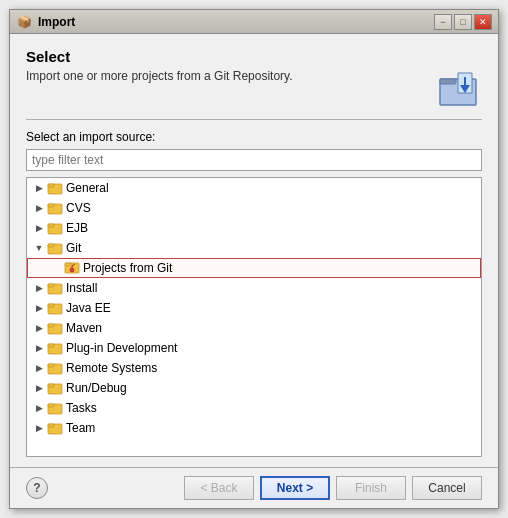 This screenshot has width=508, height=518. I want to click on title-bar: 📦 Import − □ ✕, so click(254, 22).